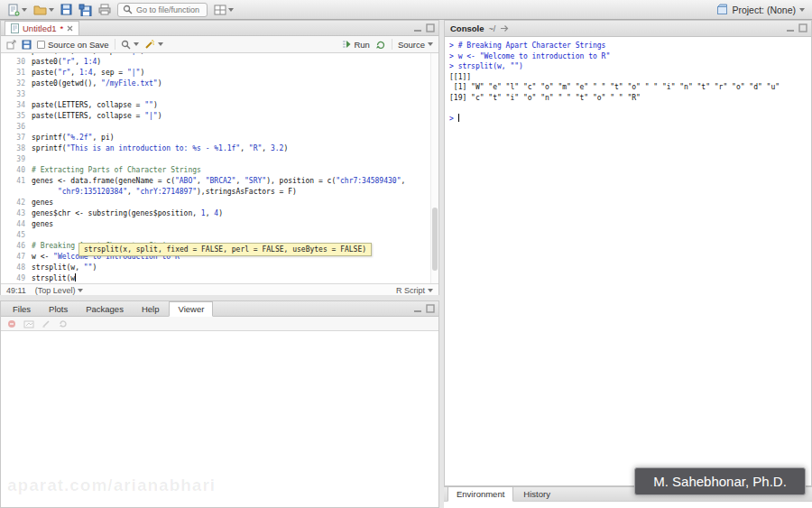  I want to click on editor-statusbar: 49:11 (Top Level) R Script, so click(220, 290).